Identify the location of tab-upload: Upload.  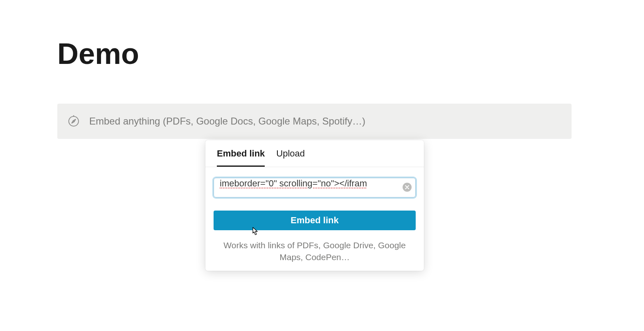
(290, 153).